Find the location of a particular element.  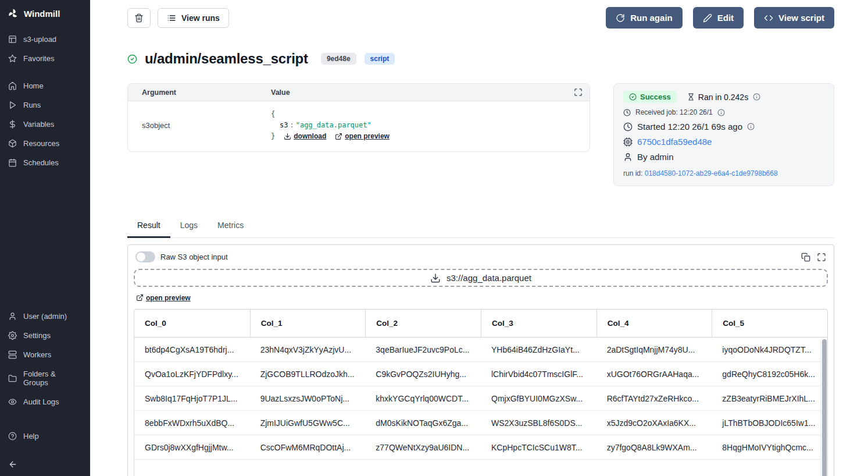

table-cell: xUGOt76ORGrAAHaqa... is located at coordinates (655, 374).